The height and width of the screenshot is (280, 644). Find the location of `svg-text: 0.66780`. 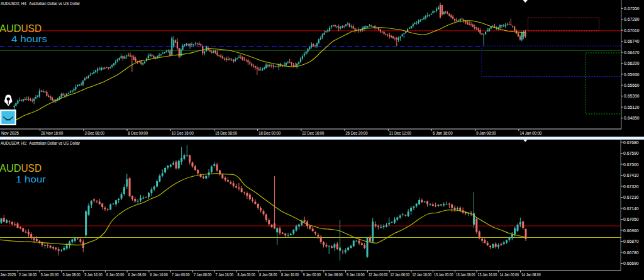

svg-text: 0.66780 is located at coordinates (631, 253).